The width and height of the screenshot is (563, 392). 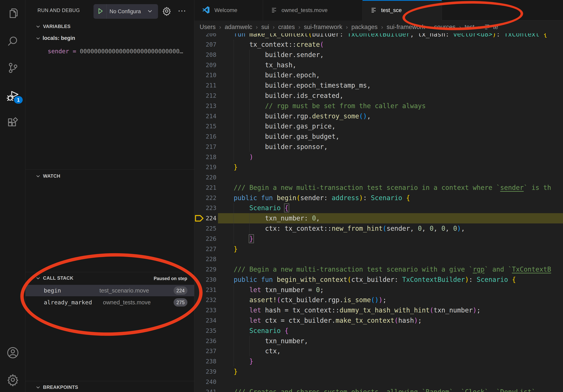 I want to click on tab-test-sce: test_sce, so click(x=402, y=10).